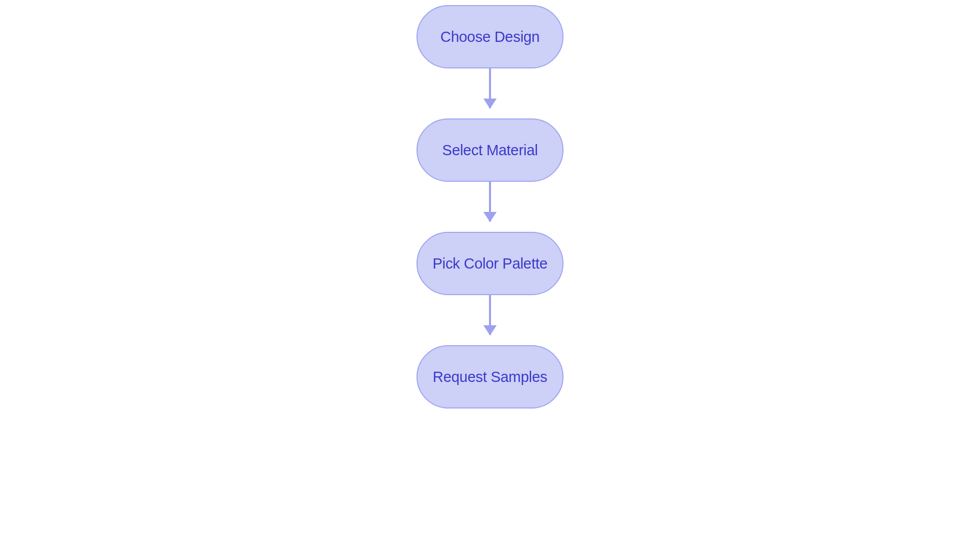  Describe the element at coordinates (490, 37) in the screenshot. I see `flowchart-node-choose-design: Choose Design` at that location.